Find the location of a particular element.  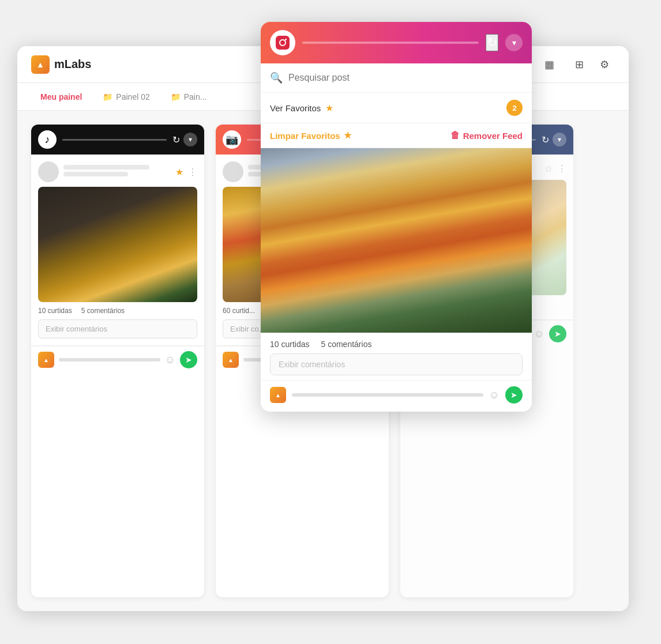

tiktok-post-meta: ★ ⋮ is located at coordinates (118, 172).